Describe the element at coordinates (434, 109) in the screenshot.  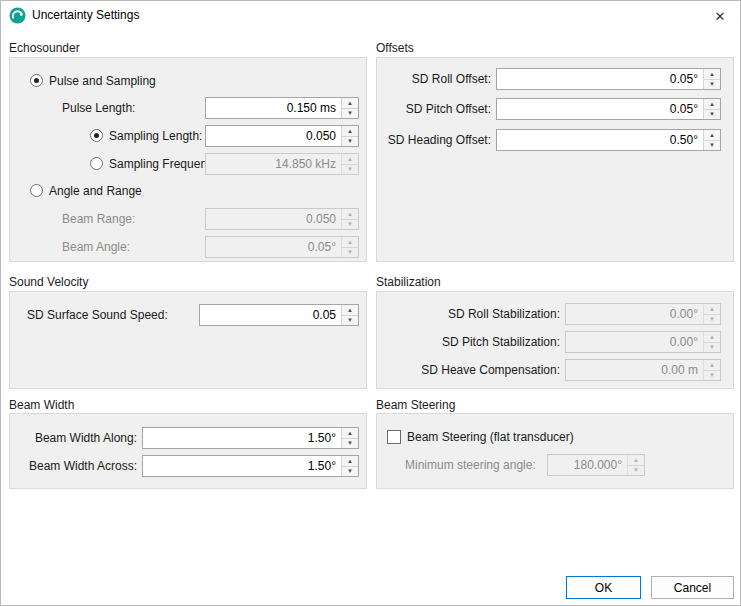
I see `sd-pitch-offset-label: SD Pitch Offset:` at that location.